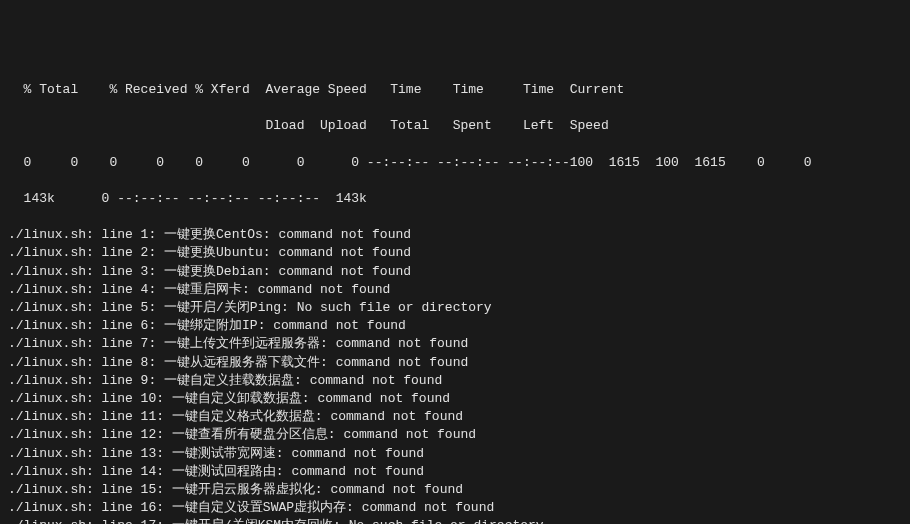  Describe the element at coordinates (455, 454) in the screenshot. I see `error-line: ./linux.sh: line 13: 一键测试带宽网速: command n…` at that location.